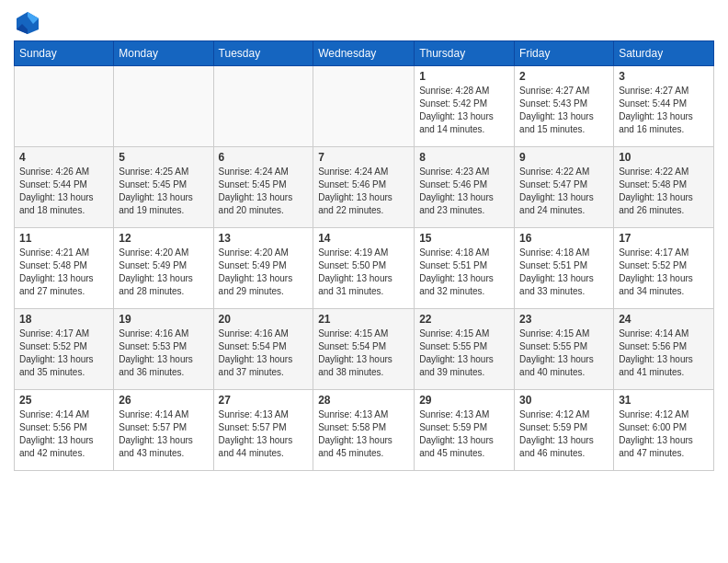  Describe the element at coordinates (164, 188) in the screenshot. I see `calendar-cell: 5Sunrise: 4:25 AM Sunset: 5:45 PM Daylig…` at that location.